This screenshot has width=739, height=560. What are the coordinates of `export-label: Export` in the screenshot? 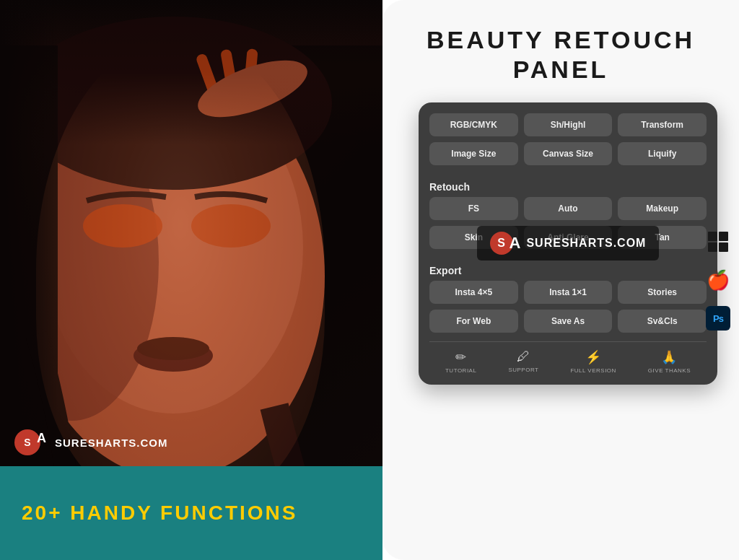 It's located at (568, 271).